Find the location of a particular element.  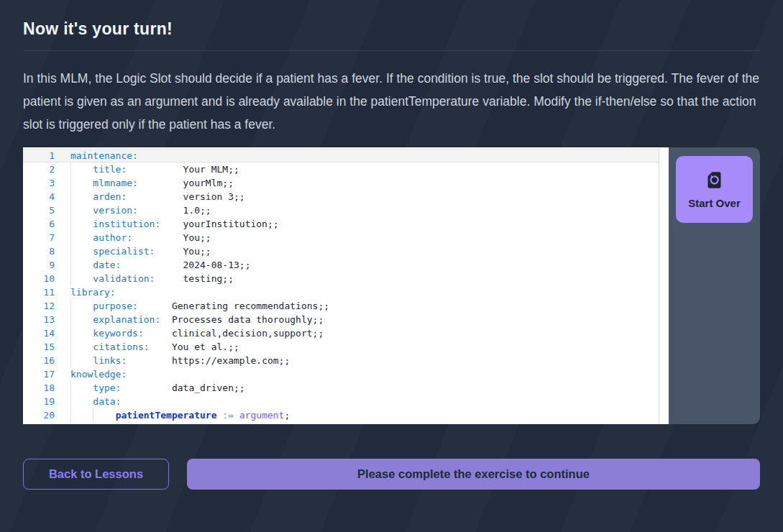

code-line: 19 data: is located at coordinates (346, 401).